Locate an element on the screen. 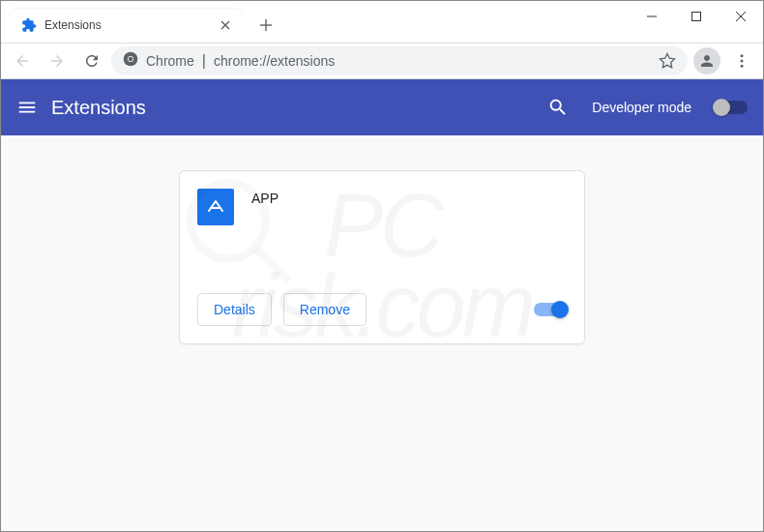 This screenshot has height=532, width=764. extension-name: APP is located at coordinates (265, 242).